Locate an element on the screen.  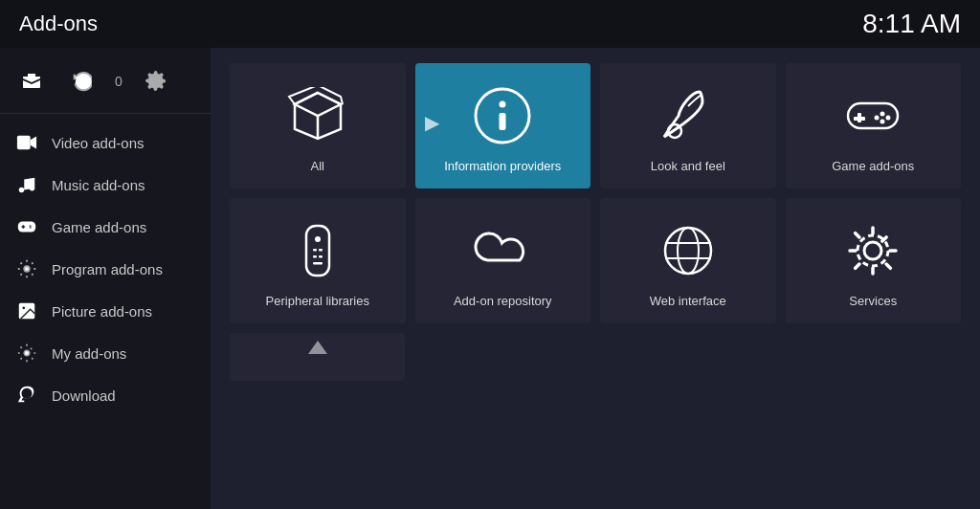
sidebar-item-download: Download is located at coordinates (105, 395).